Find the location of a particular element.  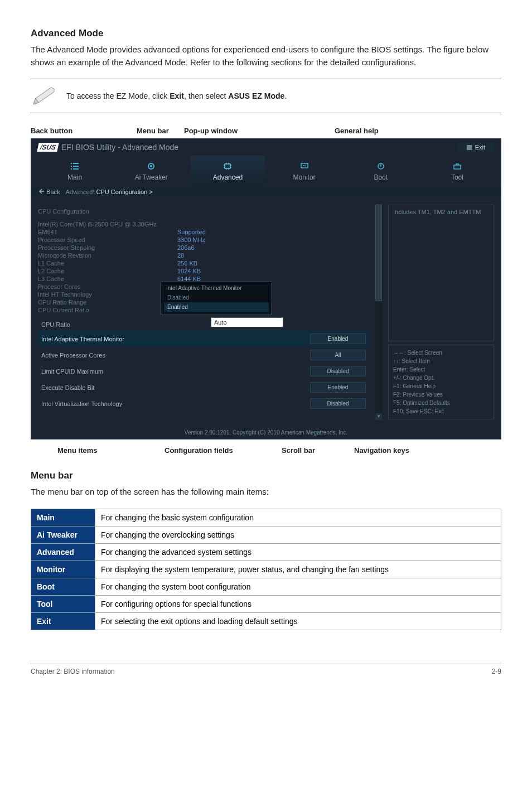

cfg-virtualization: Intel Virtualization TechnologyDisabled is located at coordinates (204, 404).